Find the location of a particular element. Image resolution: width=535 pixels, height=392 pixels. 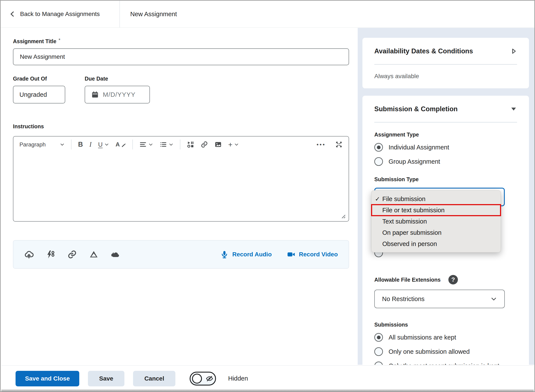

record-audio-button: Record Audio is located at coordinates (246, 254).